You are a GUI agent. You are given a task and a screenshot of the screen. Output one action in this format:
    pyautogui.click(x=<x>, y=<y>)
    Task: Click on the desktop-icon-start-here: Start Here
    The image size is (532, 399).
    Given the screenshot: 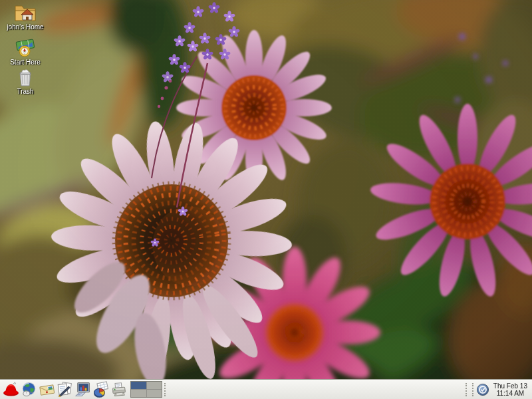 What is the action you would take?
    pyautogui.click(x=25, y=51)
    